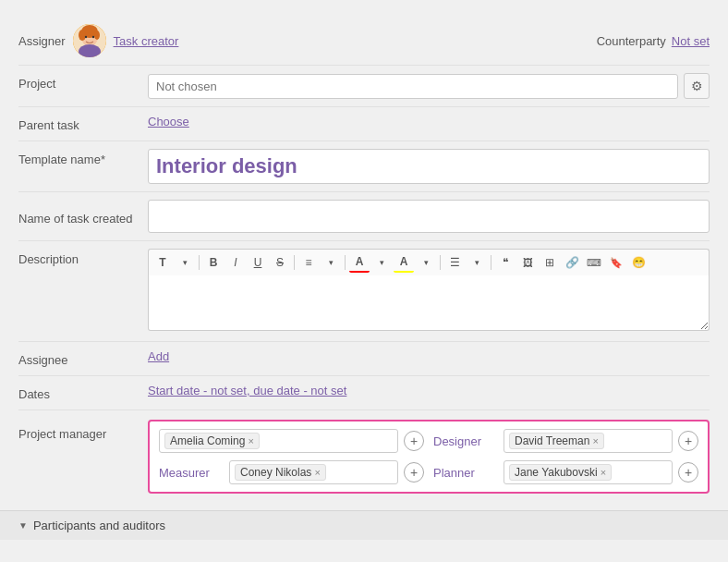 The height and width of the screenshot is (562, 728). Describe the element at coordinates (429, 390) in the screenshot. I see `dates-content: Start date - not set, due date - not set` at that location.